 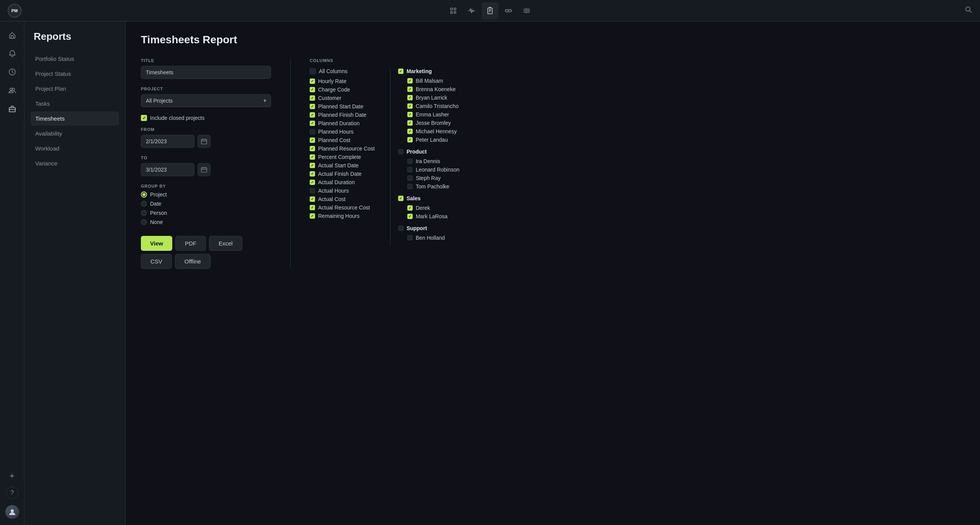 I want to click on column-item-actual-finish-date: Actual Finish Date, so click(x=342, y=174).